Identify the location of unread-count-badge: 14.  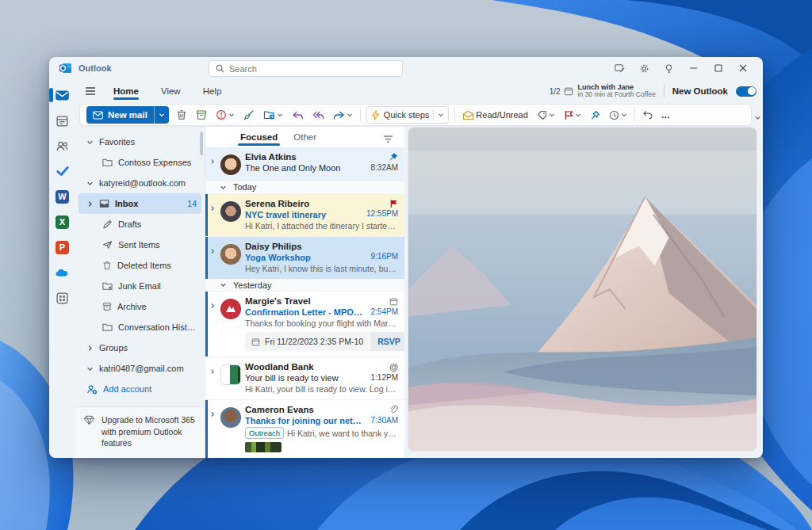
(192, 204).